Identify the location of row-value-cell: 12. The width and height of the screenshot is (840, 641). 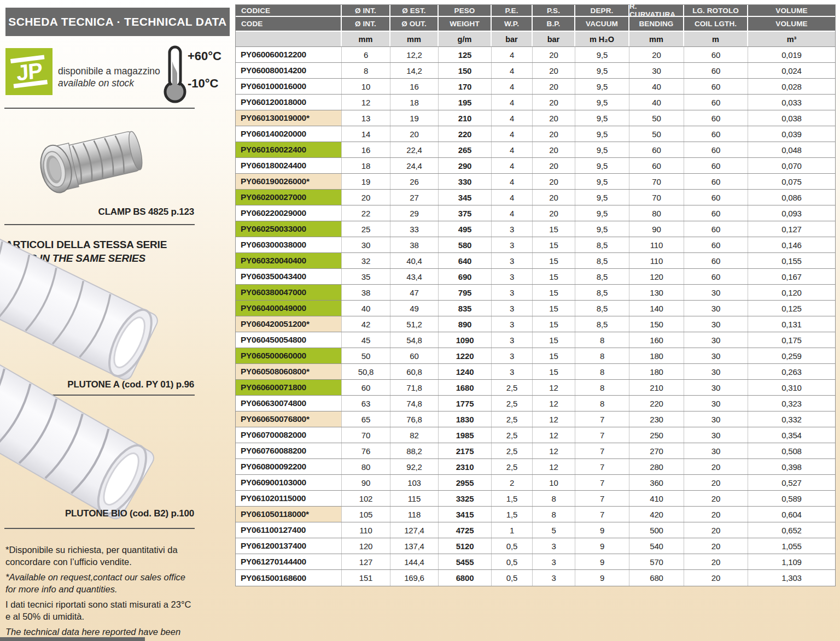
(554, 467).